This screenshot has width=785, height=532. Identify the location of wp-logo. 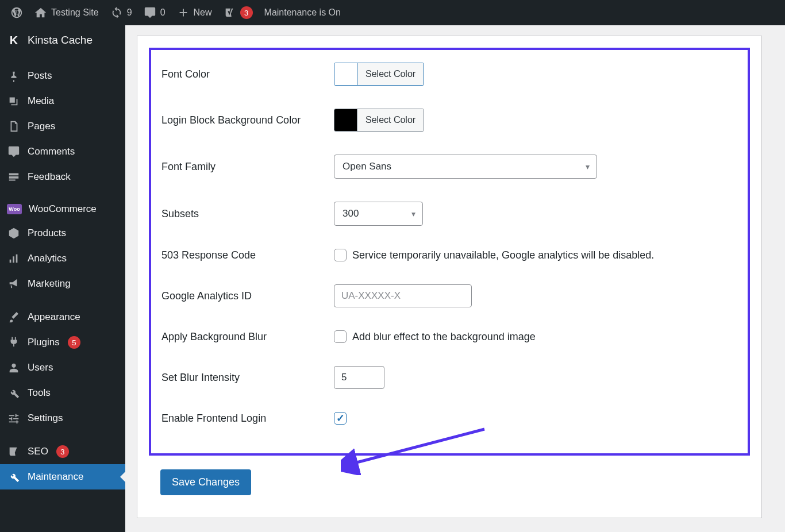
(17, 13).